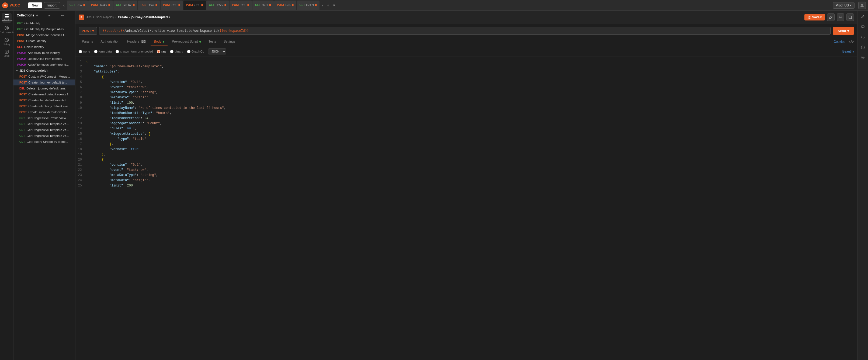  I want to click on tab-label: Cre., so click(243, 5).